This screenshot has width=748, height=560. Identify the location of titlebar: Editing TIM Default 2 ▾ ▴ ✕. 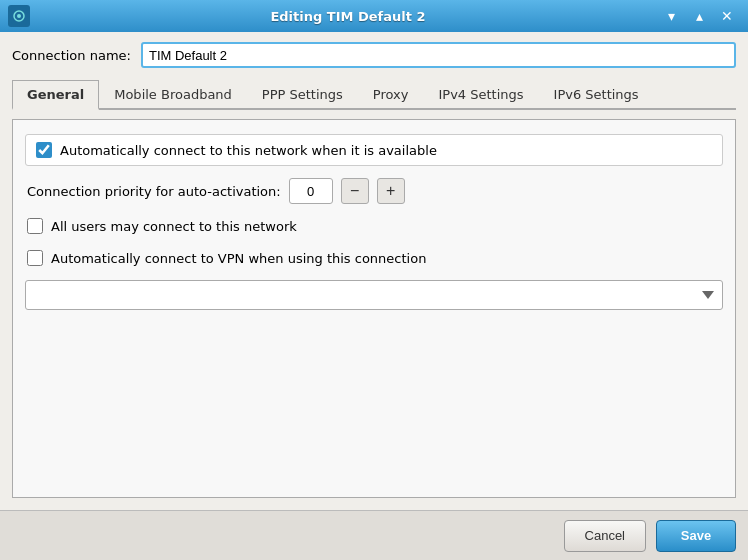
(374, 16).